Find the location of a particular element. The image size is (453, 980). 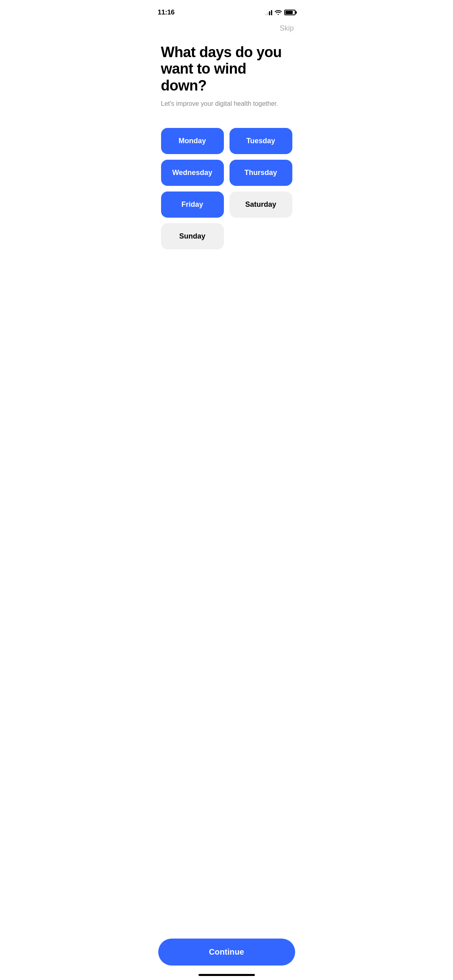

battery-icon is located at coordinates (290, 12).